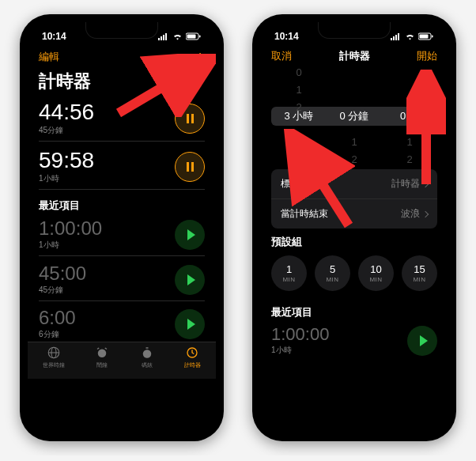  Describe the element at coordinates (122, 278) in the screenshot. I see `recent-timer-row-1: 45:00 45分鐘` at that location.